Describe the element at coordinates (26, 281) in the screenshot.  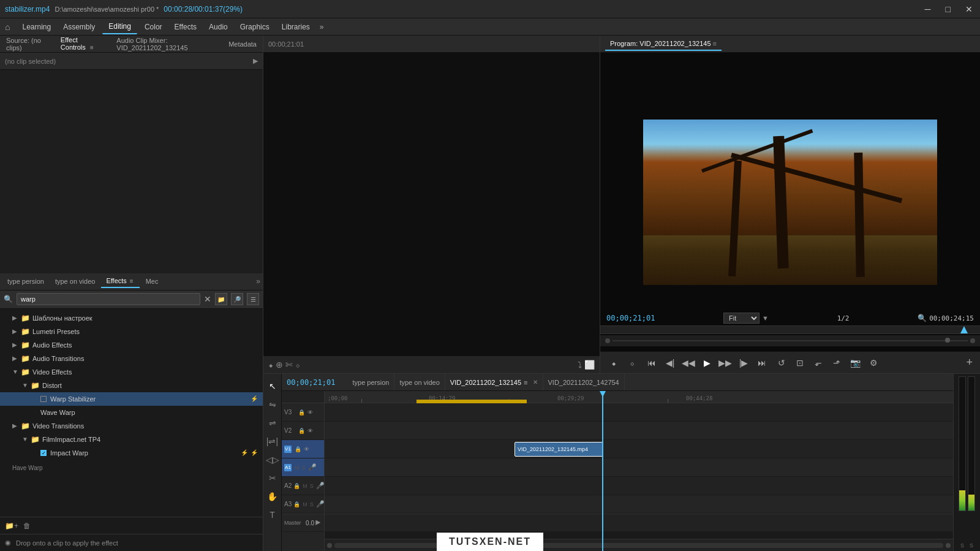
I see `tab-type-persion: type persion` at that location.